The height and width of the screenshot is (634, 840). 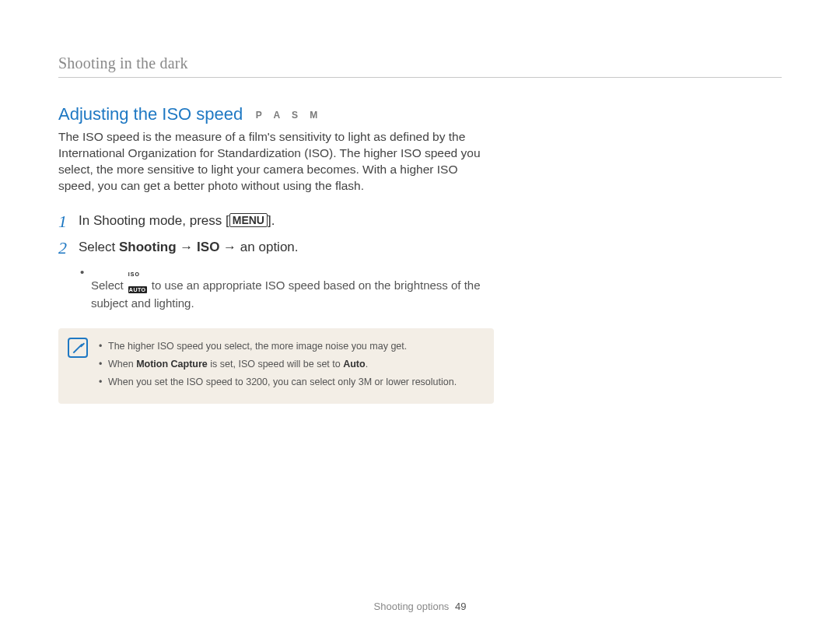 I want to click on step-2-shooting: Shooting, so click(x=148, y=247).